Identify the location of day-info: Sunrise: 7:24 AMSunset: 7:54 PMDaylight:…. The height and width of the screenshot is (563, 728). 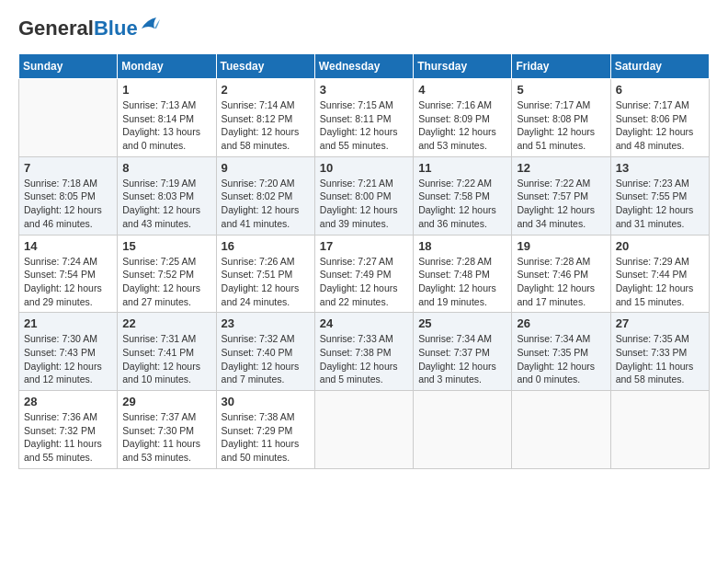
(68, 282).